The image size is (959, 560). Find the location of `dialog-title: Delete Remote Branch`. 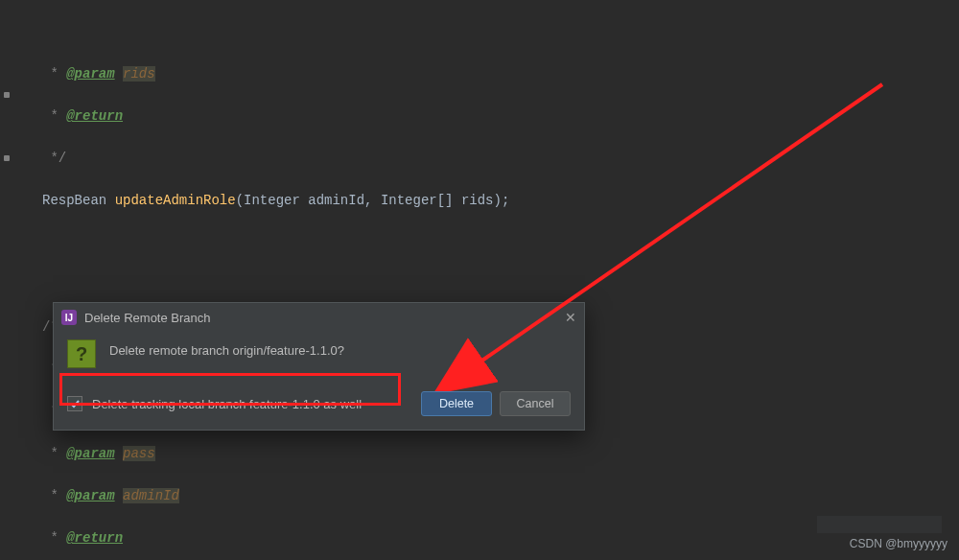

dialog-title: Delete Remote Branch is located at coordinates (148, 318).